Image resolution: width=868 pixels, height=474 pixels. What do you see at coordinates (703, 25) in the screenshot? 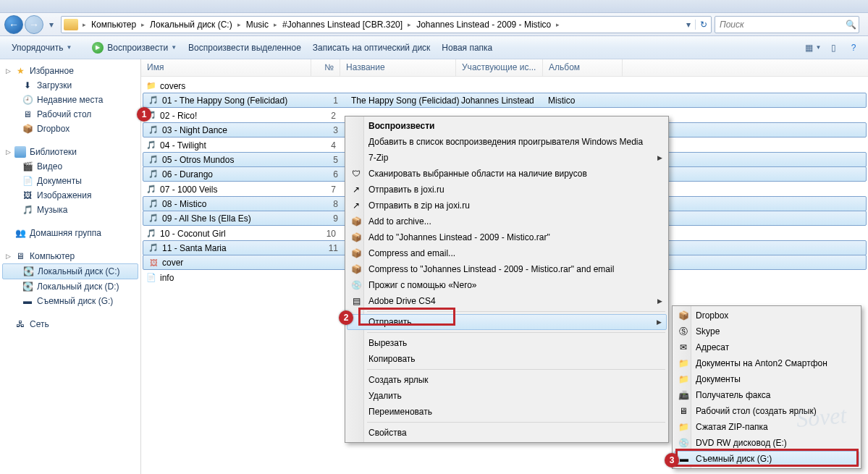
I see `refresh-button: ↻` at bounding box center [703, 25].